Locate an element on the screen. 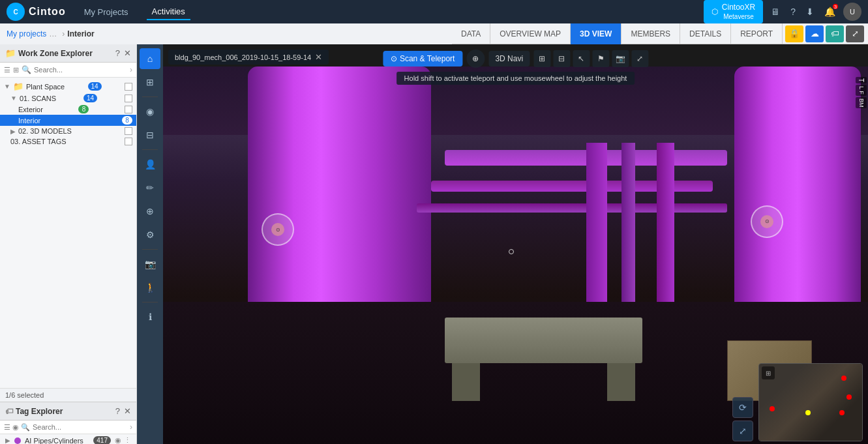 This screenshot has width=868, height=444. vi-camera-btn: 📷 is located at coordinates (150, 264).